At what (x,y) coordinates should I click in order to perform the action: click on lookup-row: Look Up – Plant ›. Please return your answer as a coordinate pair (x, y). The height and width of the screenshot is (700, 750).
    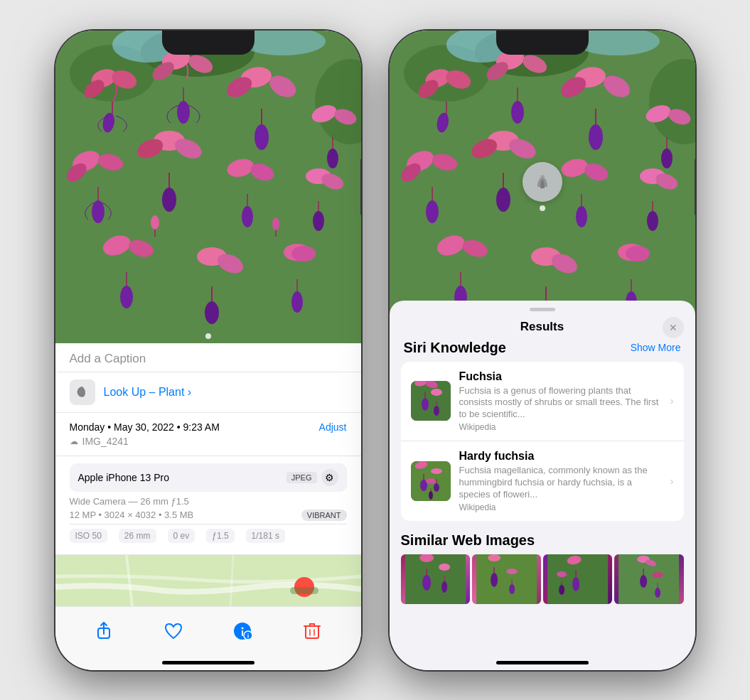
    Looking at the image, I should click on (208, 392).